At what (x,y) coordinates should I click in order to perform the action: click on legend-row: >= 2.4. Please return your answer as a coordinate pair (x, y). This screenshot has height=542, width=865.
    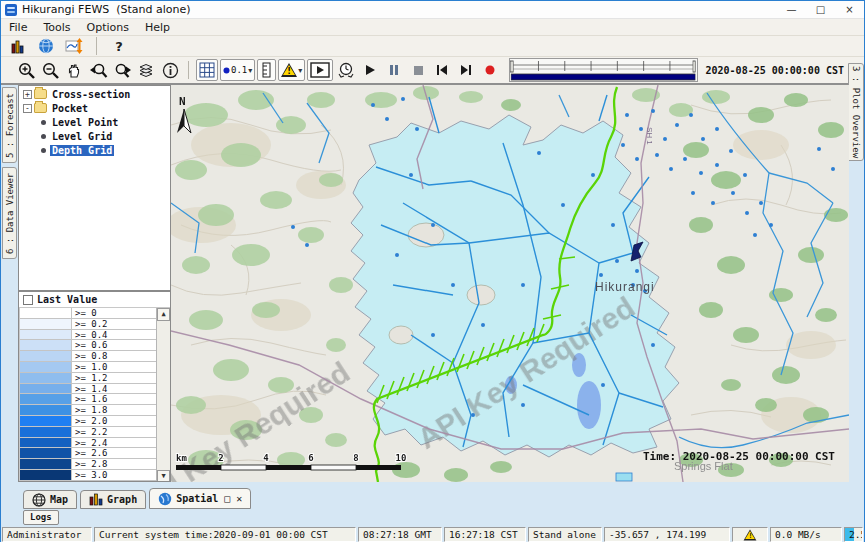
    Looking at the image, I should click on (88, 444).